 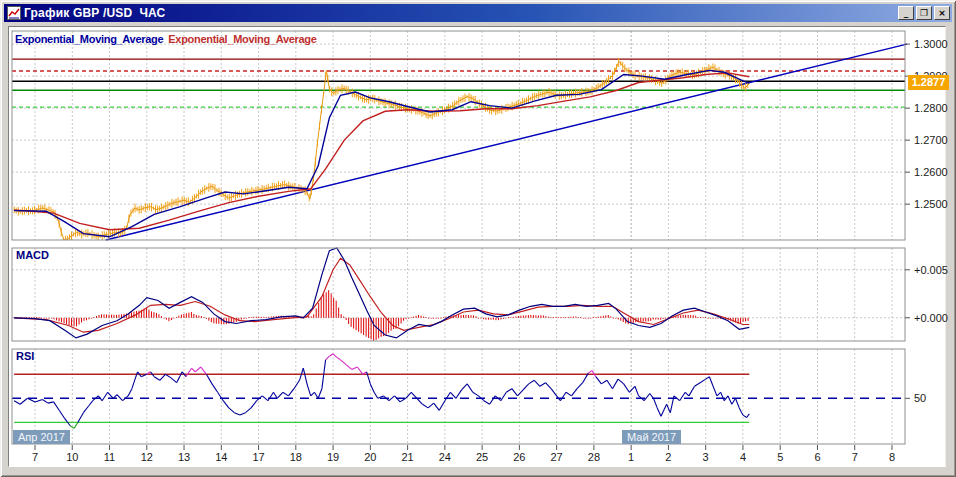 What do you see at coordinates (931, 172) in the screenshot?
I see `y-axis-label: 1.2600` at bounding box center [931, 172].